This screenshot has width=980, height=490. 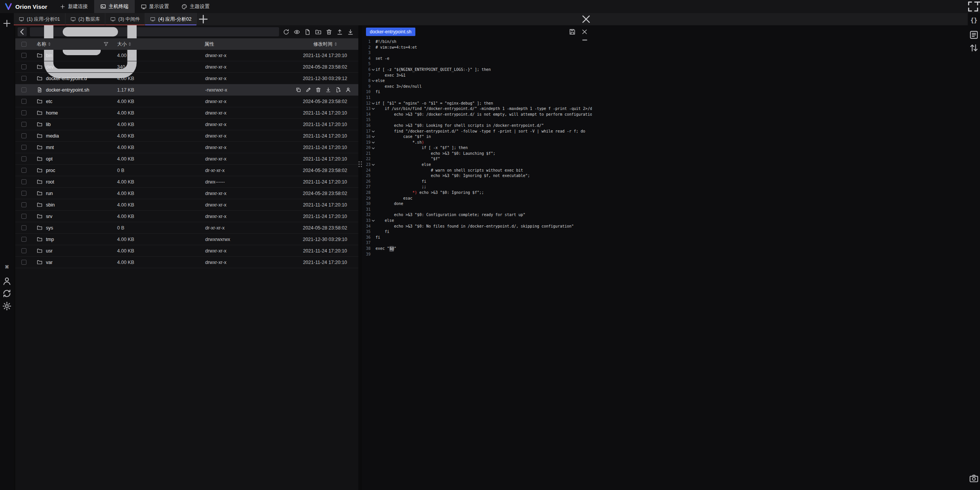 What do you see at coordinates (477, 81) in the screenshot?
I see `code-line: 8else` at bounding box center [477, 81].